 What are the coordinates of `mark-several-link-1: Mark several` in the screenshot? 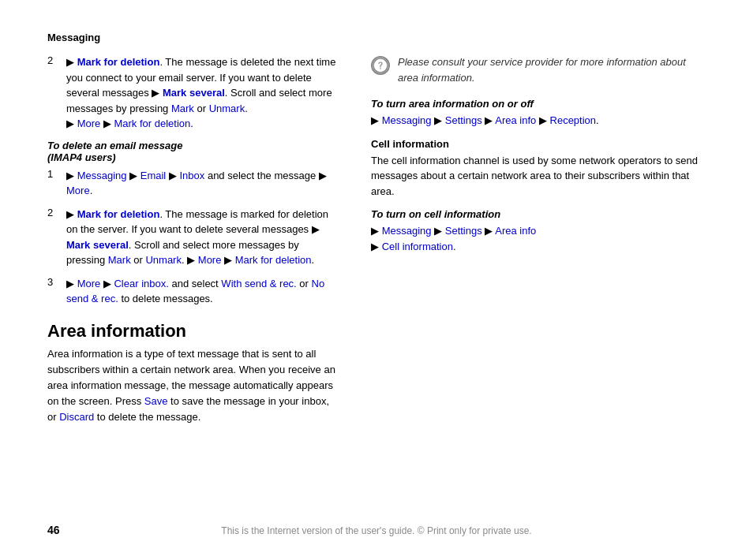 It's located at (194, 93).